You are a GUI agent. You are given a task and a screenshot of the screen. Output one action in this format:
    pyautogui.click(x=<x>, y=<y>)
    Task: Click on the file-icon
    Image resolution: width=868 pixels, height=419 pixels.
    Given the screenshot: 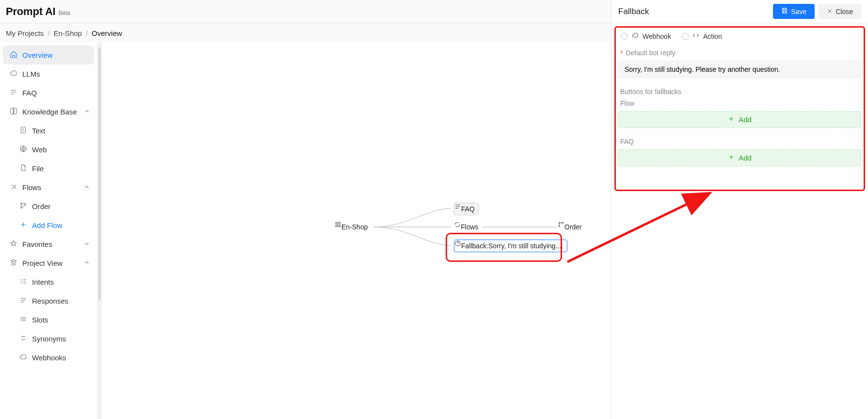 What is the action you would take?
    pyautogui.click(x=23, y=169)
    